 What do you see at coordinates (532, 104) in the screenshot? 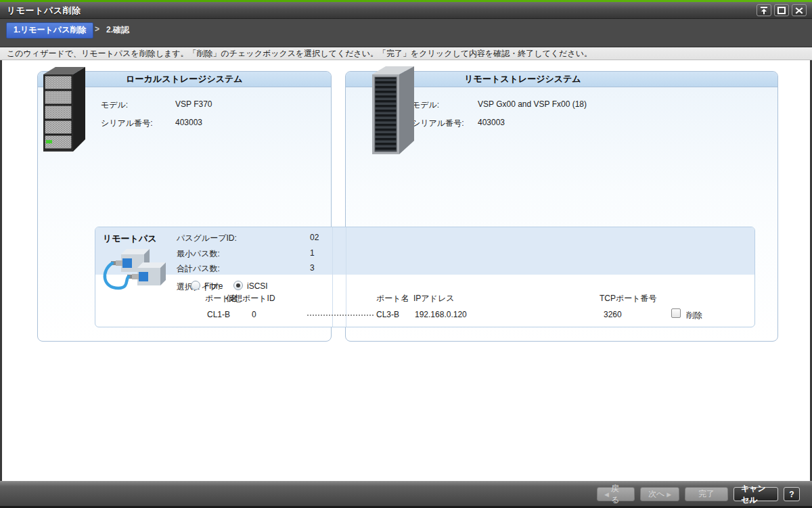
I see `remote-model-value: VSP Gx00 and VSP Fx00 (18)` at bounding box center [532, 104].